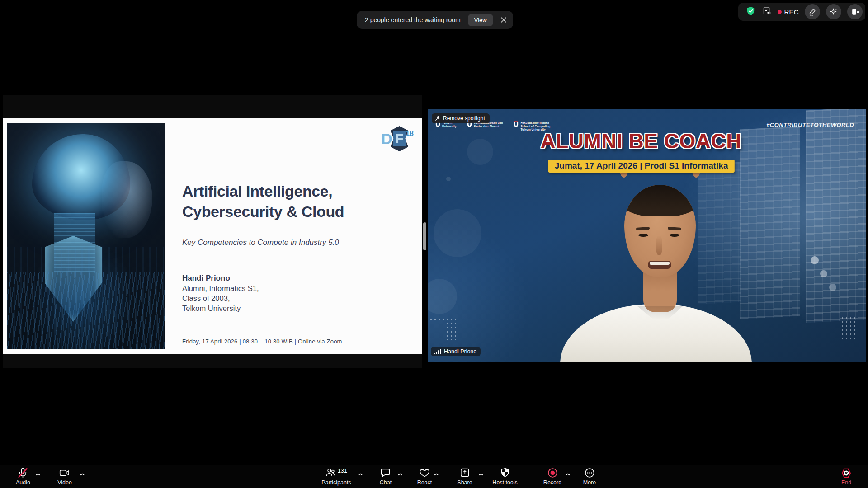 The image size is (868, 488). What do you see at coordinates (855, 12) in the screenshot?
I see `exit-minimal-view-button` at bounding box center [855, 12].